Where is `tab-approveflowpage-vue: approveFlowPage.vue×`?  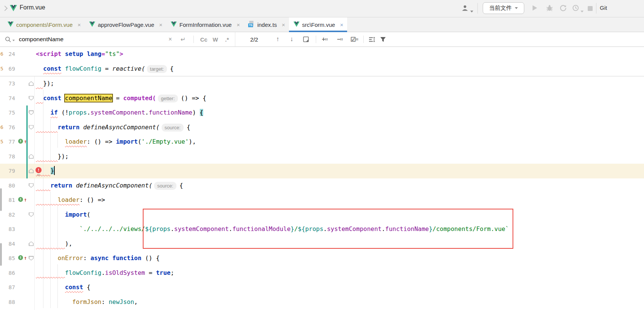
tab-approveflowpage-vue: approveFlowPage.vue× is located at coordinates (125, 25).